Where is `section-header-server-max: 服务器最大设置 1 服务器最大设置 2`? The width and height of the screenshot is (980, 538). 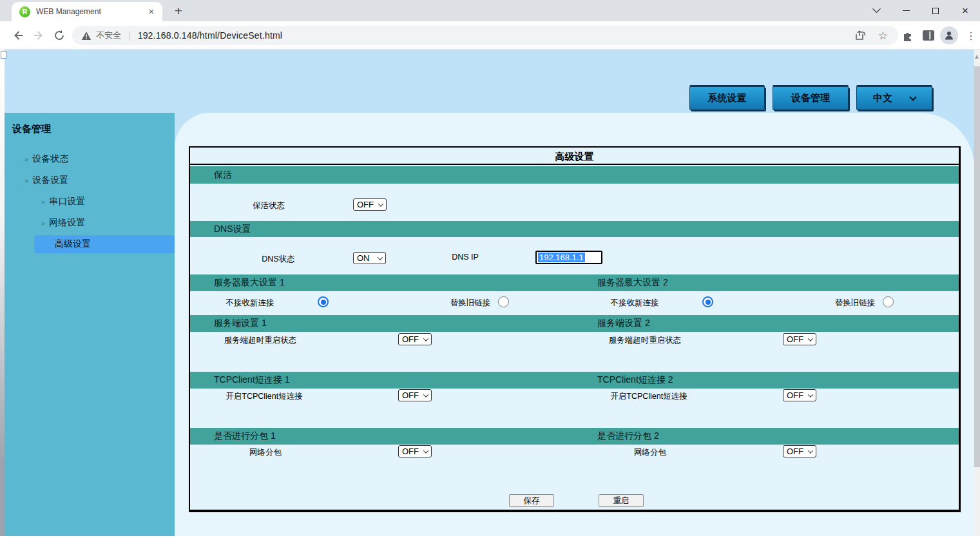
section-header-server-max: 服务器最大设置 1 服务器最大设置 2 is located at coordinates (575, 283).